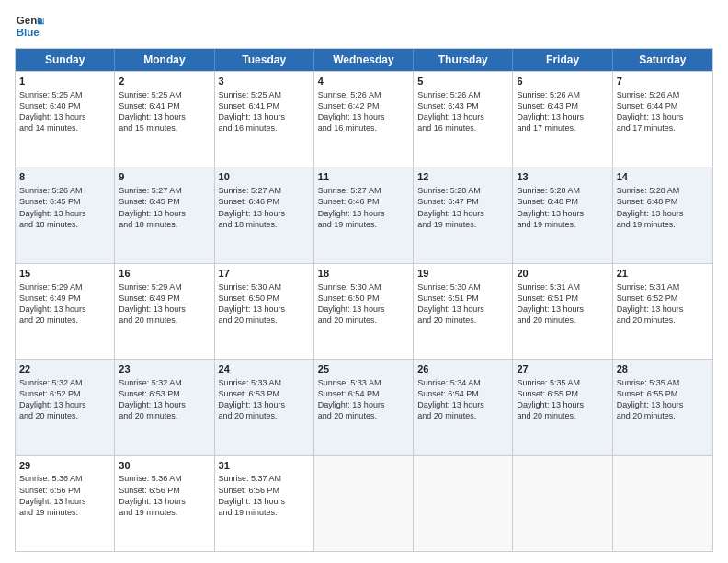  What do you see at coordinates (64, 177) in the screenshot?
I see `day-number: 8` at bounding box center [64, 177].